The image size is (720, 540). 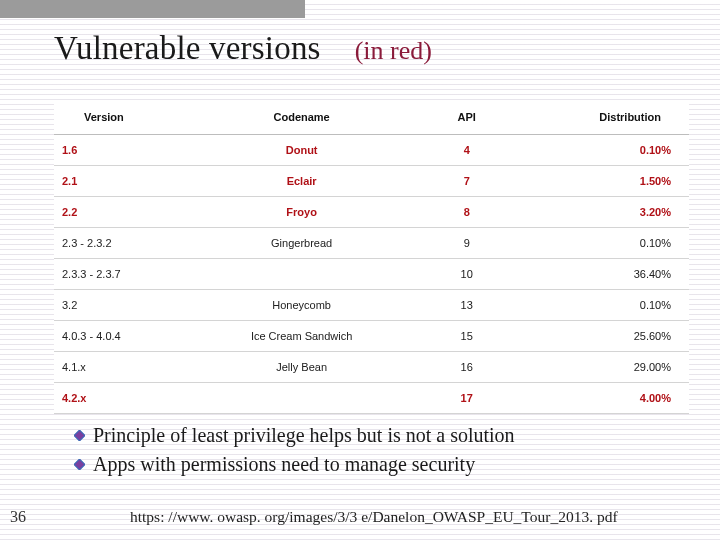 What do you see at coordinates (606, 182) in the screenshot?
I see `cell-distribution: 1.50%` at bounding box center [606, 182].